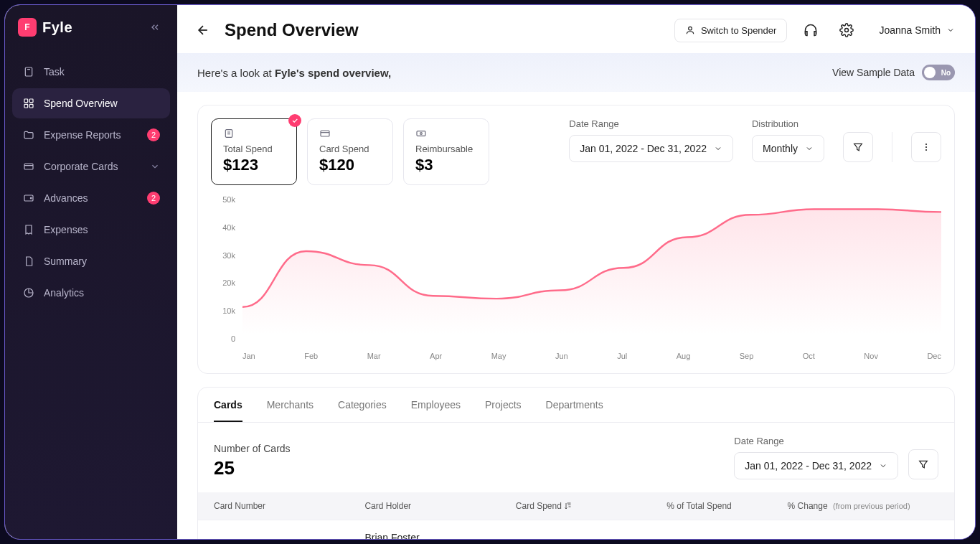 The height and width of the screenshot is (544, 980). Describe the element at coordinates (91, 198) in the screenshot. I see `sidebar-item-advances: Advances 2` at that location.